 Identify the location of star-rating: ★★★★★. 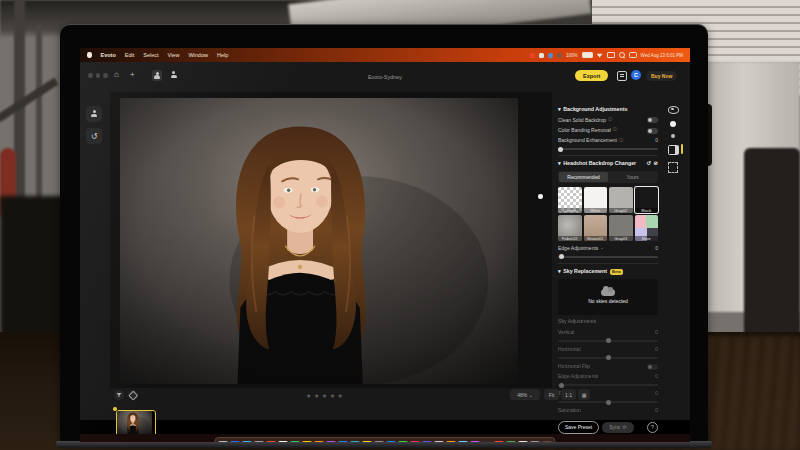
(324, 396).